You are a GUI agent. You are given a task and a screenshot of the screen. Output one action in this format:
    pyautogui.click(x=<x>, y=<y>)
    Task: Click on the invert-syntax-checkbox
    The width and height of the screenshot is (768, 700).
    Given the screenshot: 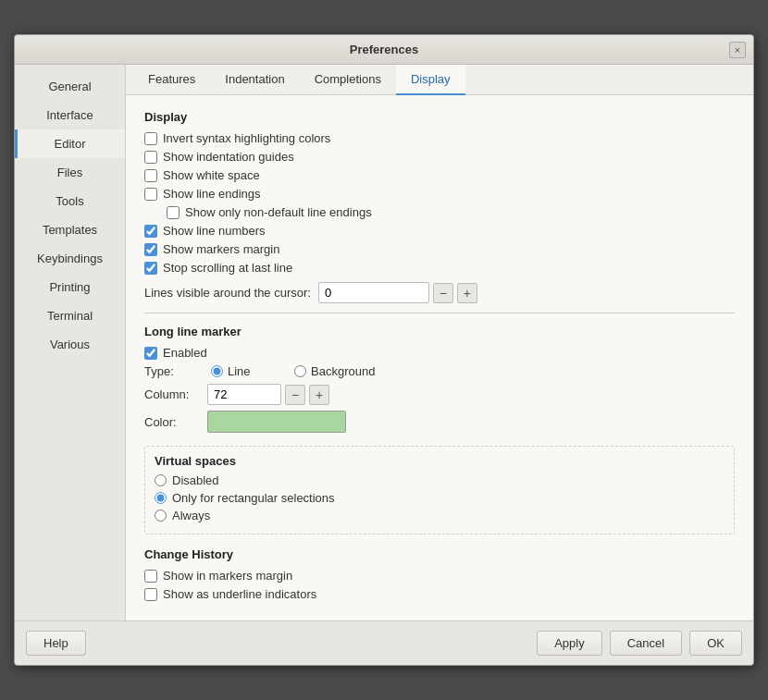 What is the action you would take?
    pyautogui.click(x=151, y=139)
    